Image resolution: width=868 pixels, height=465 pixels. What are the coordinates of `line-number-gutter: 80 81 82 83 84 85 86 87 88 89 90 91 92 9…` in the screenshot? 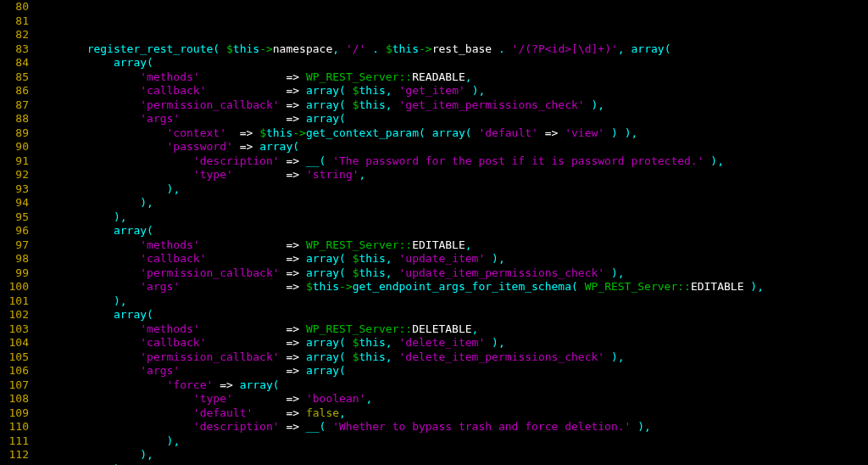 It's located at (17, 232).